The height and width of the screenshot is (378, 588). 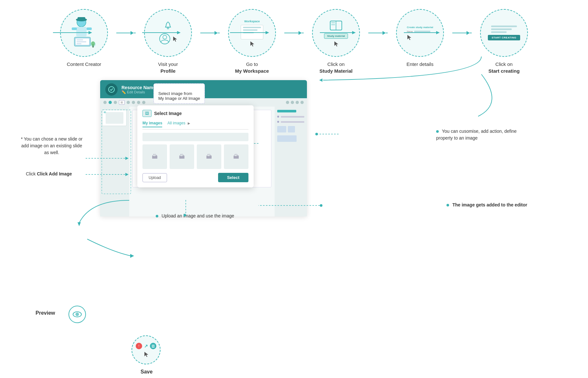 I want to click on image-thumb-3: 🏔, so click(x=209, y=157).